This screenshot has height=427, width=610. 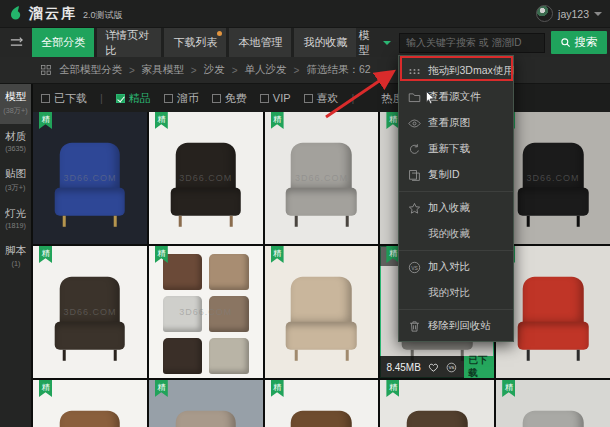 What do you see at coordinates (228, 356) in the screenshot?
I see `collage-chair-thumb` at bounding box center [228, 356].